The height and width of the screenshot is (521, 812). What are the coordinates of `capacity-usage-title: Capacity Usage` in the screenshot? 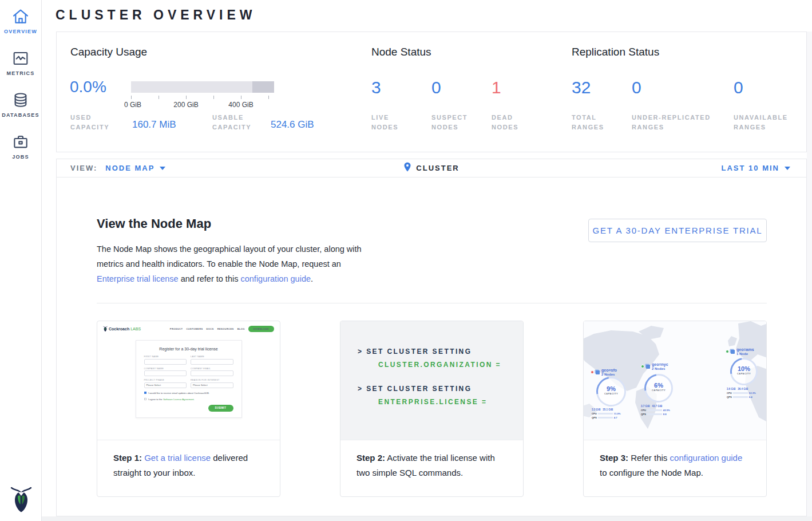 It's located at (109, 52).